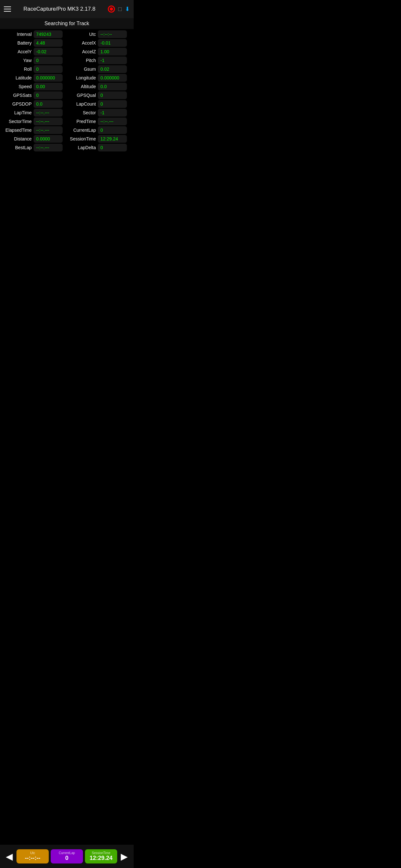  I want to click on data-cell-right: Longitude 0.000000, so click(99, 78).